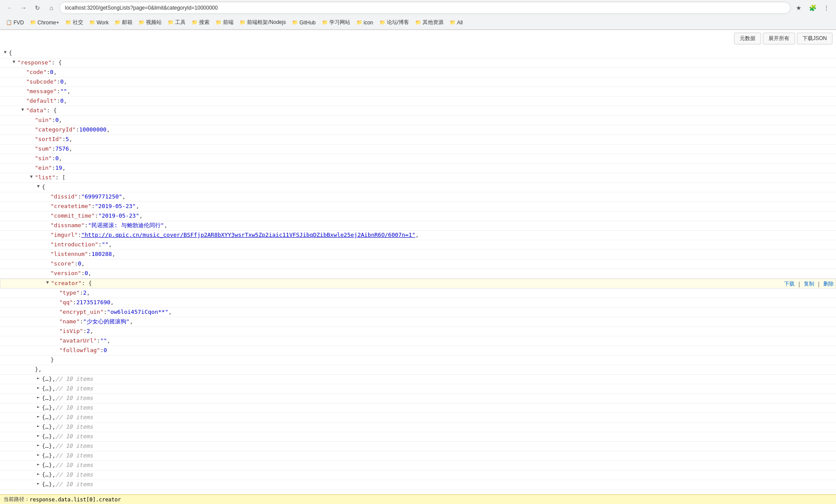  Describe the element at coordinates (204, 23) in the screenshot. I see `bookmark-label: 搜索` at that location.